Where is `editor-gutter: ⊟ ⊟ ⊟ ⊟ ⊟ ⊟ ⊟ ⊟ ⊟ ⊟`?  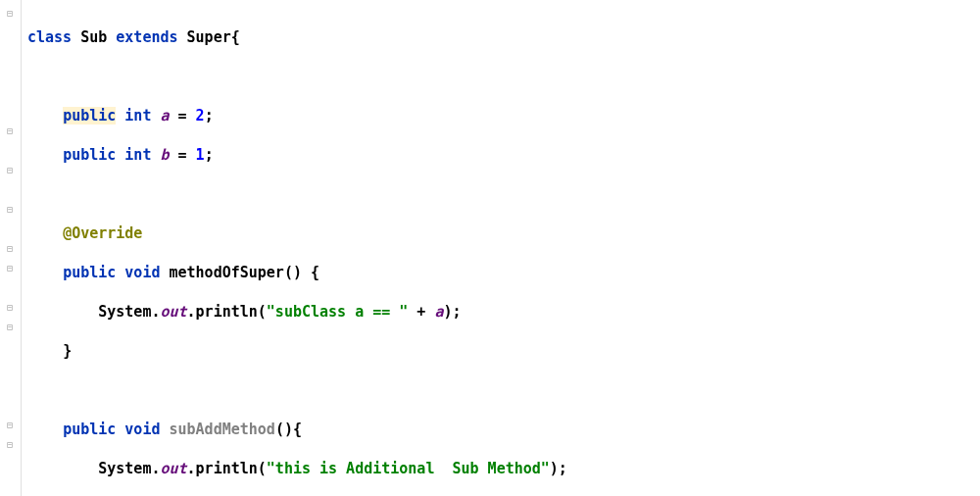
editor-gutter: ⊟ ⊟ ⊟ ⊟ ⊟ ⊟ ⊟ ⊟ ⊟ ⊟ is located at coordinates (11, 248).